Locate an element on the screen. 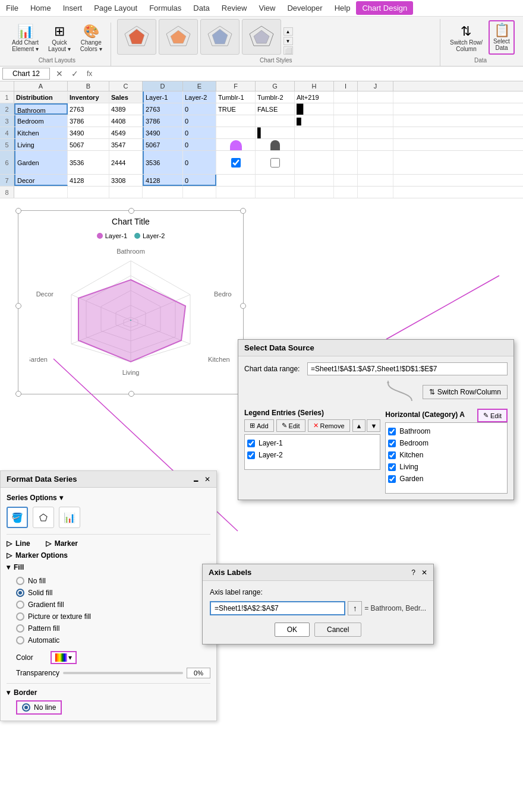  cell-h8 is located at coordinates (314, 192).